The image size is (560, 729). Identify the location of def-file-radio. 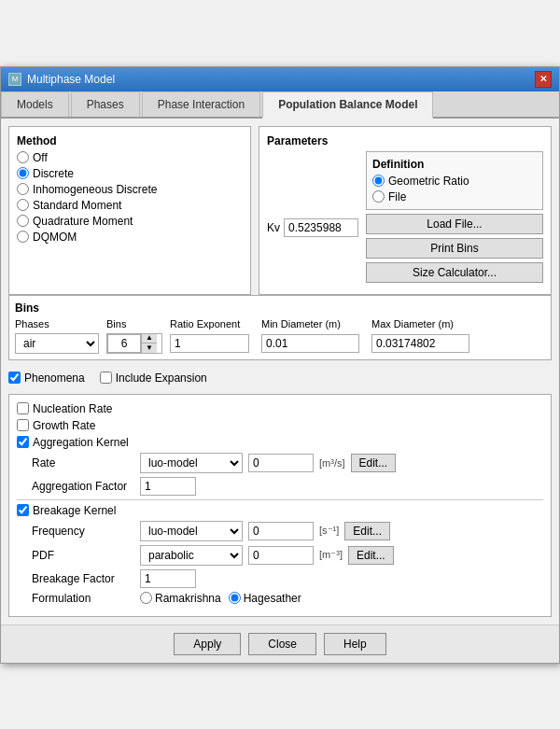
(379, 196).